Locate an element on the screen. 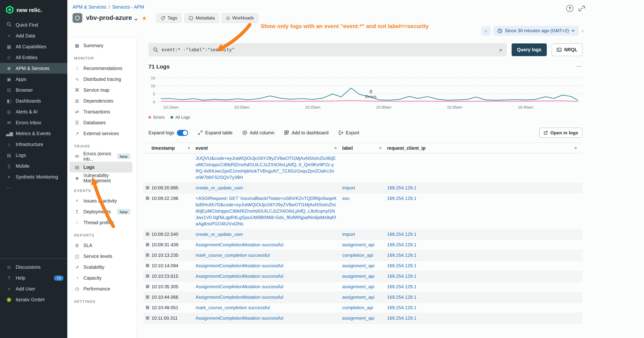 The width and height of the screenshot is (644, 338). sidebar-item-more: ⋯ is located at coordinates (34, 188).